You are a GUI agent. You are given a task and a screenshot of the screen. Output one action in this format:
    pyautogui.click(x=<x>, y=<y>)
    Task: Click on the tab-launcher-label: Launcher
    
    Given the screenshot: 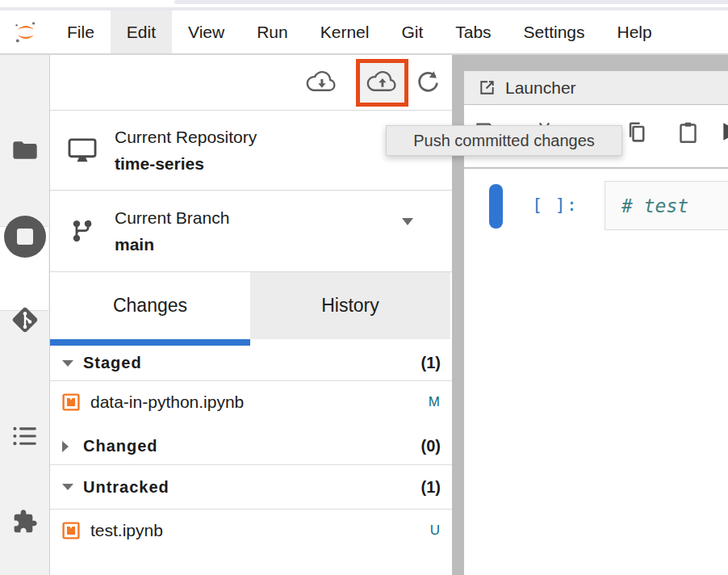 What is the action you would take?
    pyautogui.click(x=541, y=88)
    